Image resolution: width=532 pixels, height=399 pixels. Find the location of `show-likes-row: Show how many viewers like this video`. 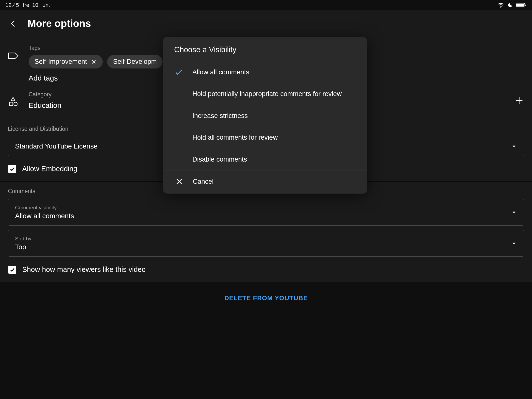

show-likes-row: Show how many viewers like this video is located at coordinates (266, 271).